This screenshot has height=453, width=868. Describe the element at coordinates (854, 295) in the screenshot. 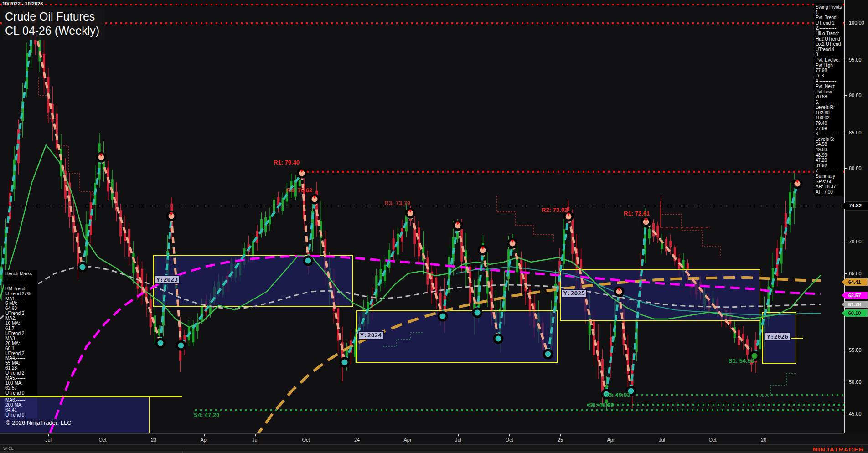

I see `ma-value-badge: 62.57` at that location.